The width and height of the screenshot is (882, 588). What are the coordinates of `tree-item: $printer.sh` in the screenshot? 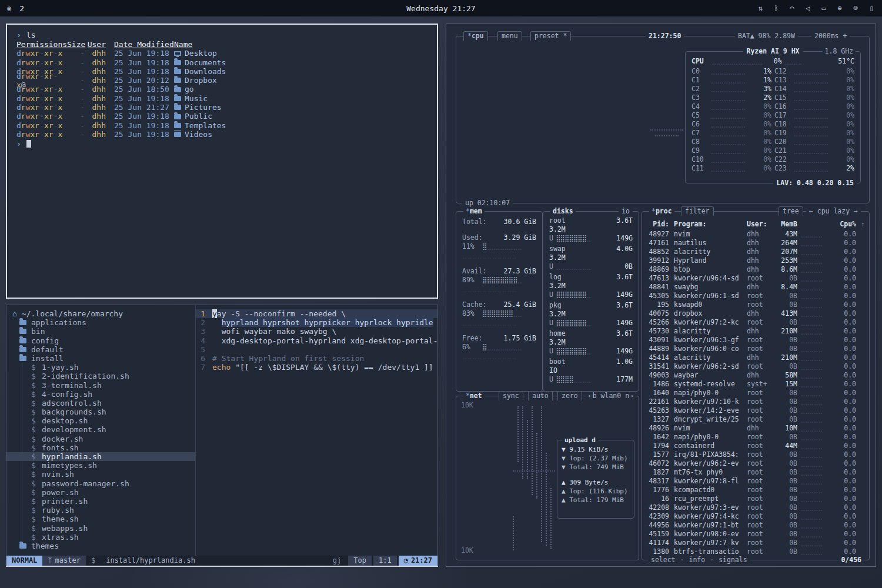 It's located at (101, 501).